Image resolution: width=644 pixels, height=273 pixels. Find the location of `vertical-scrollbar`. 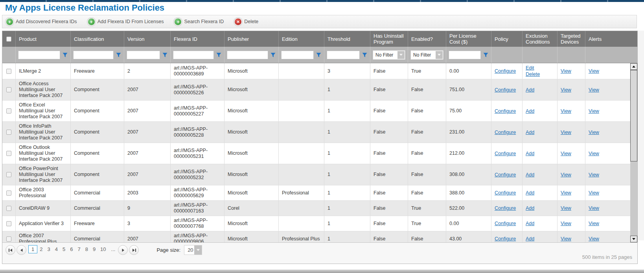

vertical-scrollbar is located at coordinates (634, 153).